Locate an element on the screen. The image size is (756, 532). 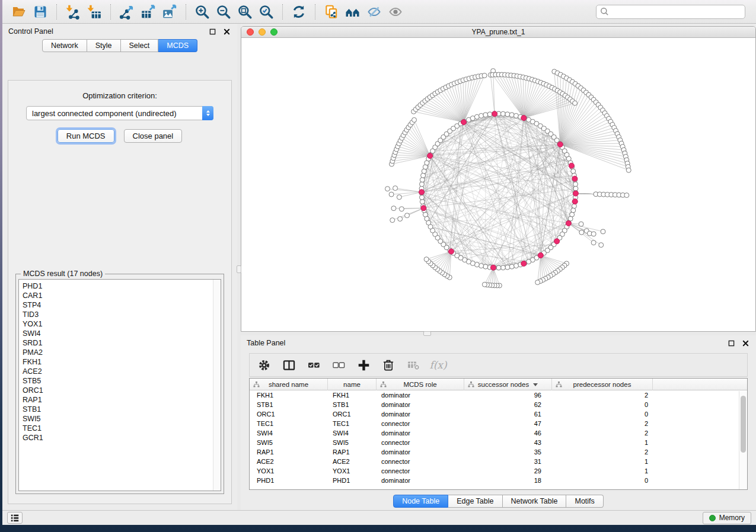
delete-table-icon is located at coordinates (413, 365).